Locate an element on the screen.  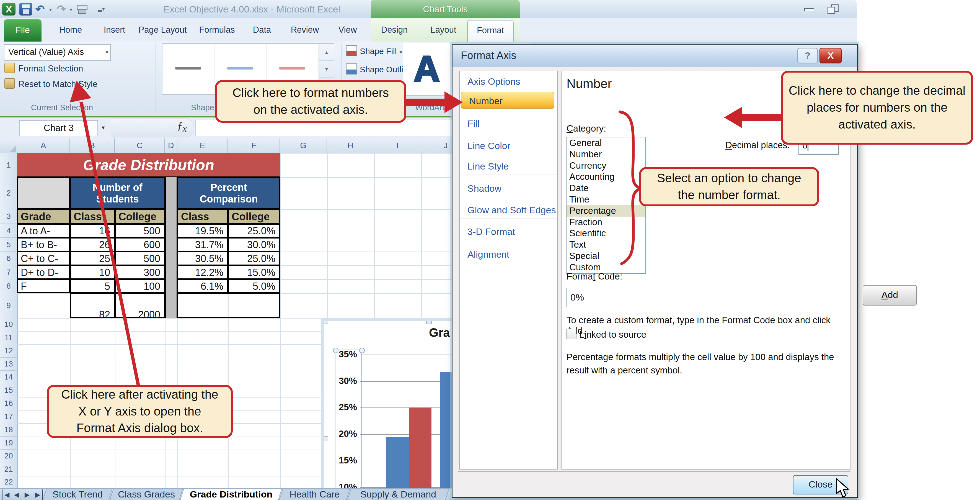
row-header-19: 19 is located at coordinates (9, 443).